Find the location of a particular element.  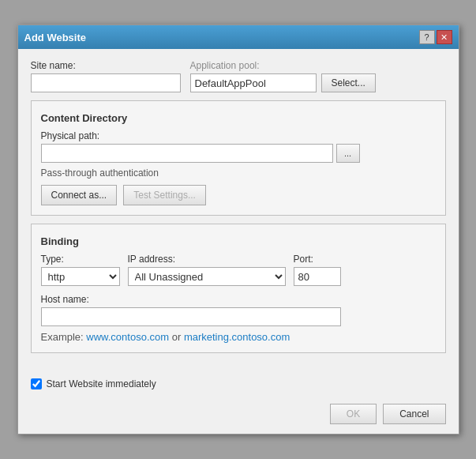

example-text: Example: www.contoso.com or marketing.co… is located at coordinates (238, 337).